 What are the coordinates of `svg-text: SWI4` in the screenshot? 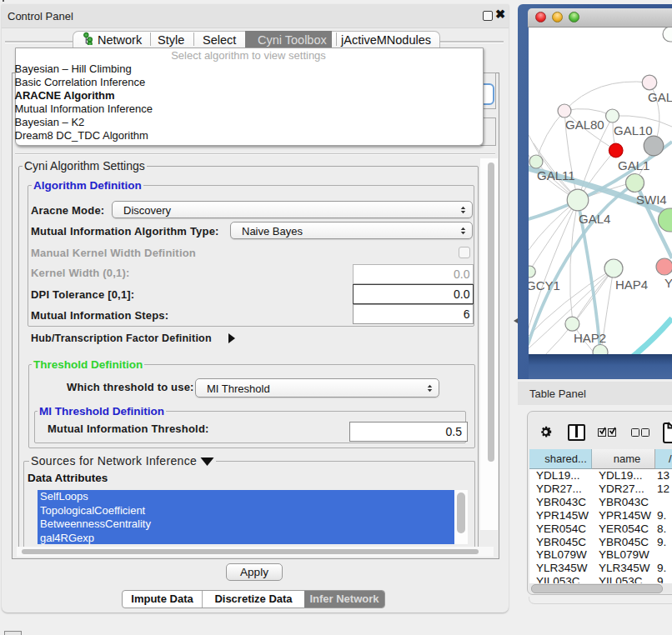 It's located at (652, 200).